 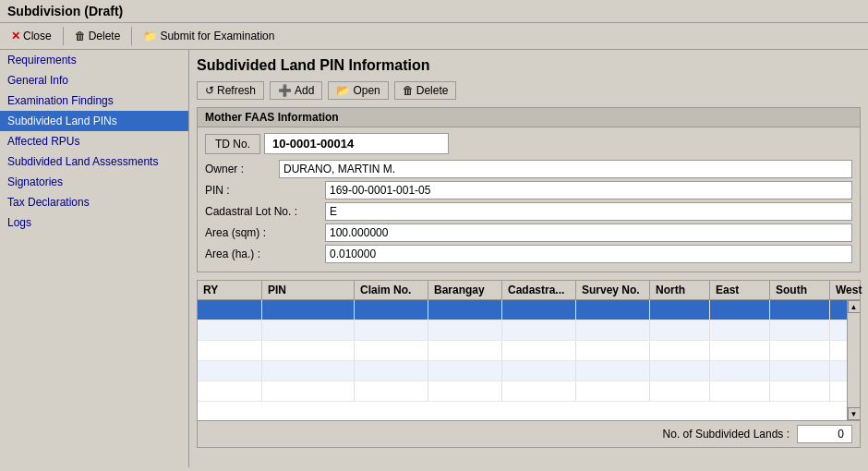 What do you see at coordinates (853, 360) in the screenshot?
I see `scrollbar: ▲ ▼` at bounding box center [853, 360].